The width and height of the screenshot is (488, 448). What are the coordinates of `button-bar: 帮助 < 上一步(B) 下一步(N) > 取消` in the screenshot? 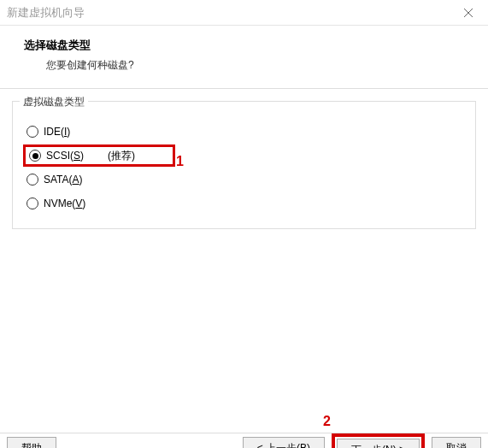 It's located at (244, 440).